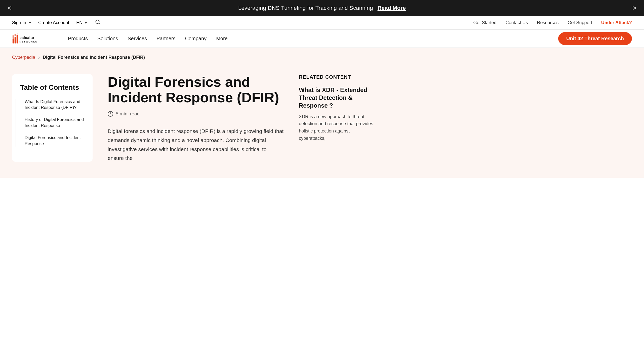 This screenshot has height=362, width=644. Describe the element at coordinates (55, 105) in the screenshot. I see `toc-item: What Is Digital Forensics and Incident R…` at that location.